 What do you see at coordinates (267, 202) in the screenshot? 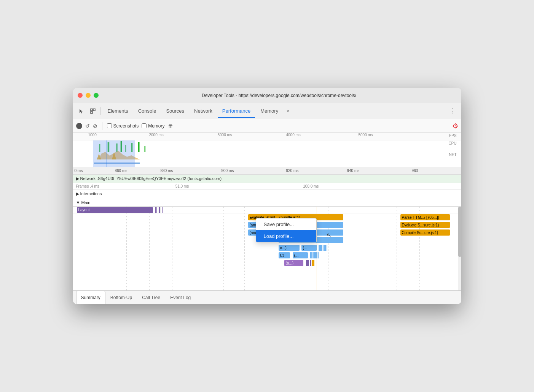
I see `main-thread-header: ▼ Main` at bounding box center [267, 202].